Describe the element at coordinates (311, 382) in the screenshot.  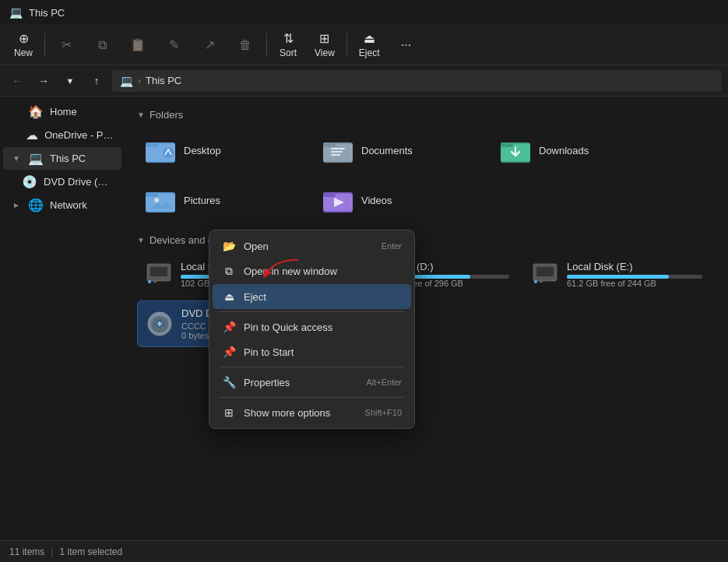
I see `ctx-properties: 🔧 Properties Alt+Enter` at that location.